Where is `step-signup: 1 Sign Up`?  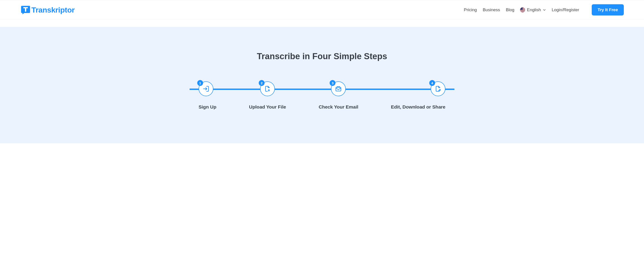
step-signup: 1 Sign Up is located at coordinates (208, 95).